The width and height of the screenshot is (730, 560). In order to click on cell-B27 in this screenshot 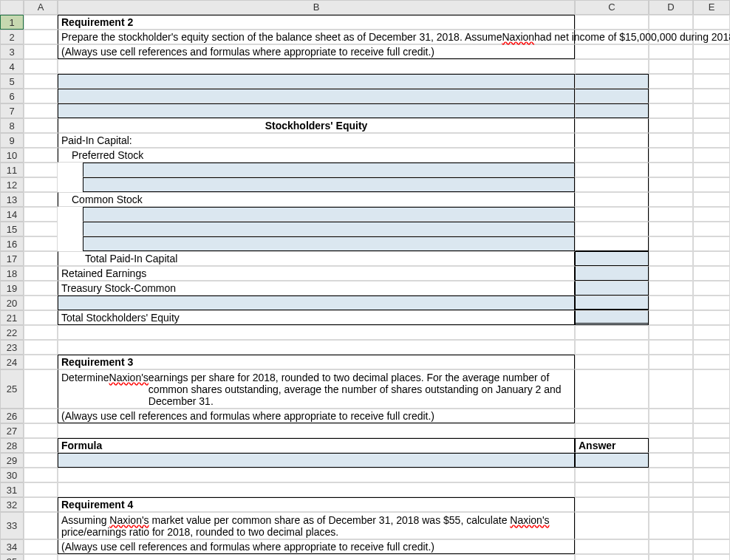, I will do `click(316, 431)`.